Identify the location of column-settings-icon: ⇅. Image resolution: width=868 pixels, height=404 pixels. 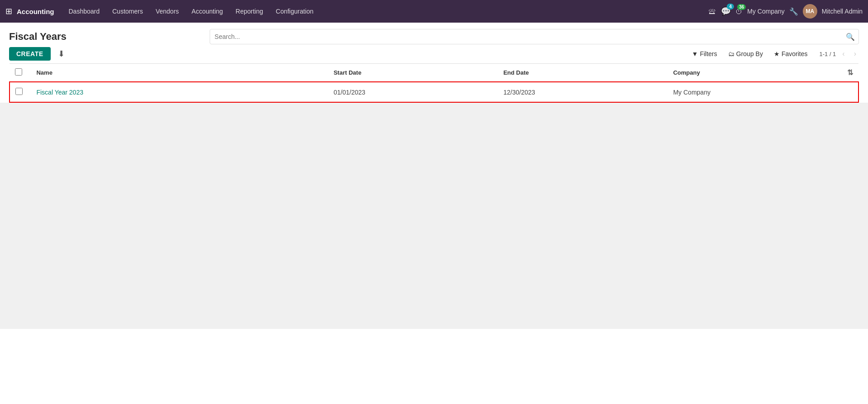
(850, 72).